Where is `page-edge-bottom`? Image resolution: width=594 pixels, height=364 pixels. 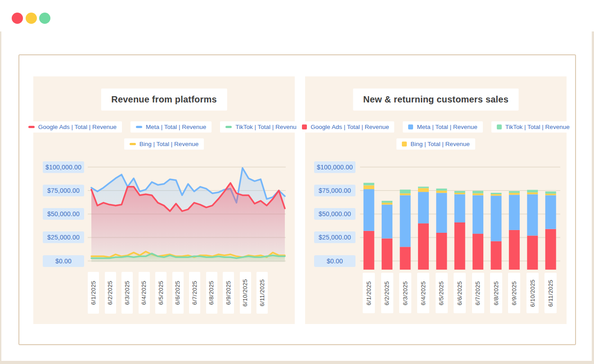 page-edge-bottom is located at coordinates (297, 362).